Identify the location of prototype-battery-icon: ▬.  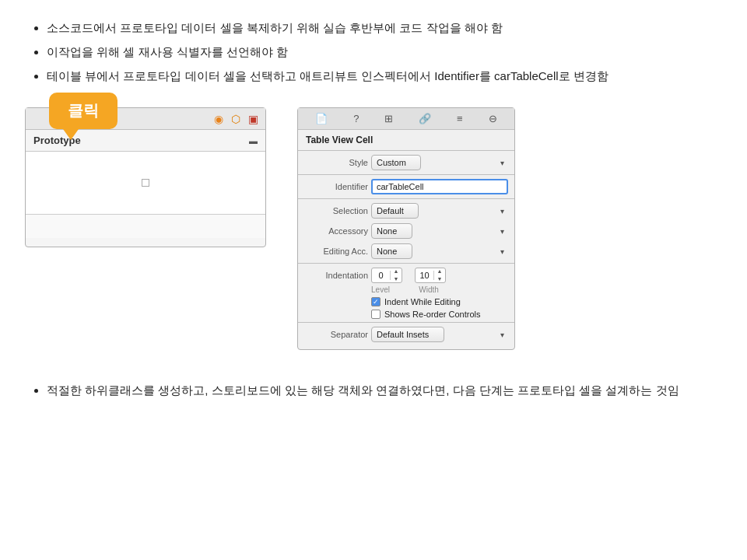
(254, 141).